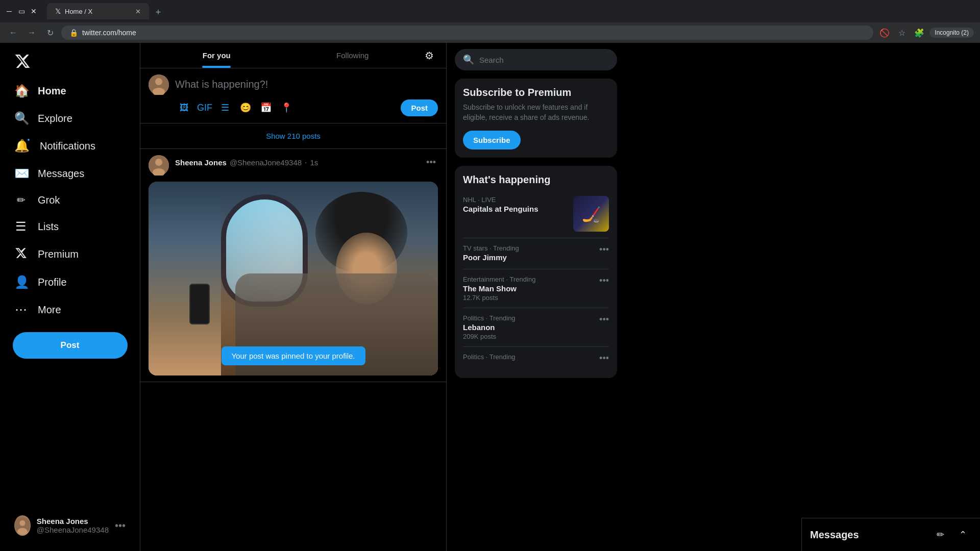  What do you see at coordinates (353, 55) in the screenshot?
I see `tab-following: Following` at bounding box center [353, 55].